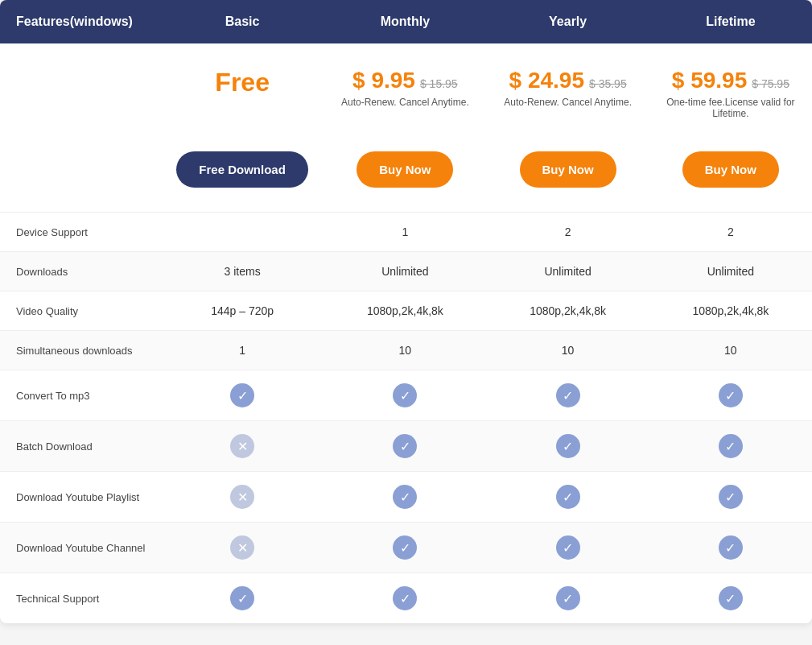  Describe the element at coordinates (384, 81) in the screenshot. I see `monthly-price-main: $ 9.95` at that location.